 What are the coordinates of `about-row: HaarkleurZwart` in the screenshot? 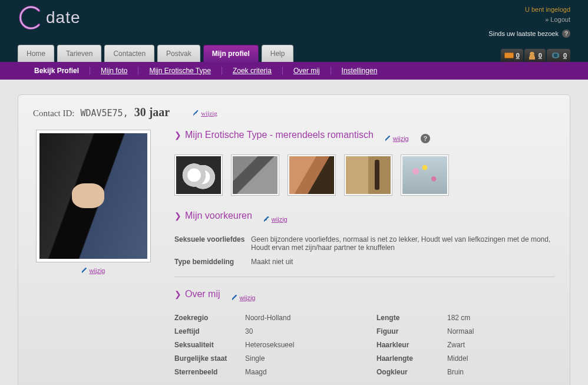 It's located at (465, 345).